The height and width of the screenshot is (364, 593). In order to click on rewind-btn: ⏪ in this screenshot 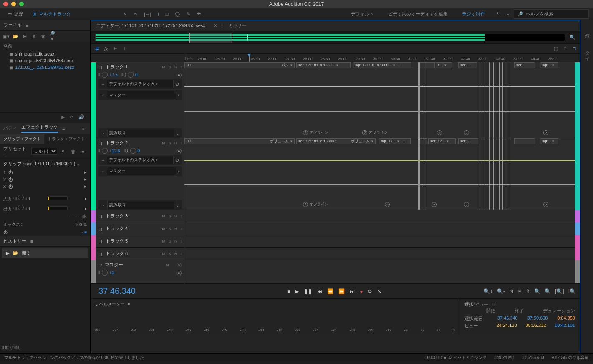, I will do `click(331, 291)`.